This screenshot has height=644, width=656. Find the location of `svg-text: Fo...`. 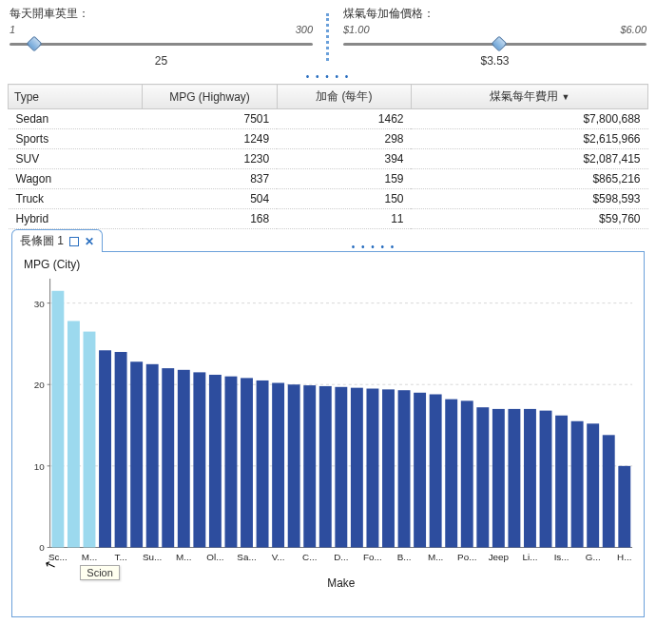

svg-text: Fo... is located at coordinates (373, 557).